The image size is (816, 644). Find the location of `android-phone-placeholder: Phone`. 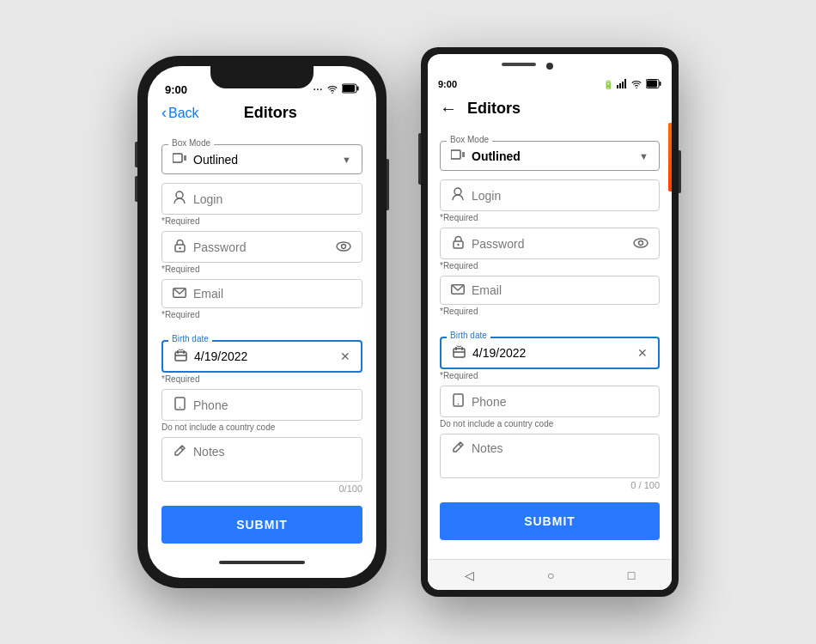

android-phone-placeholder: Phone is located at coordinates (560, 402).